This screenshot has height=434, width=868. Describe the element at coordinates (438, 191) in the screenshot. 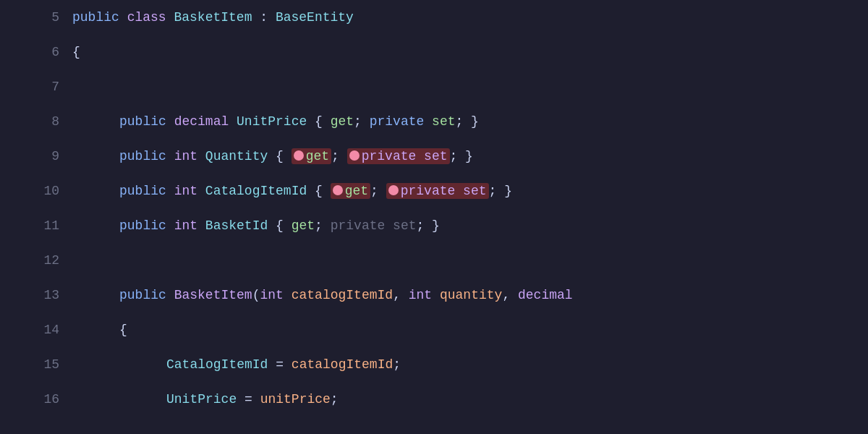

I see `token-highlight-5-6: private set` at that location.